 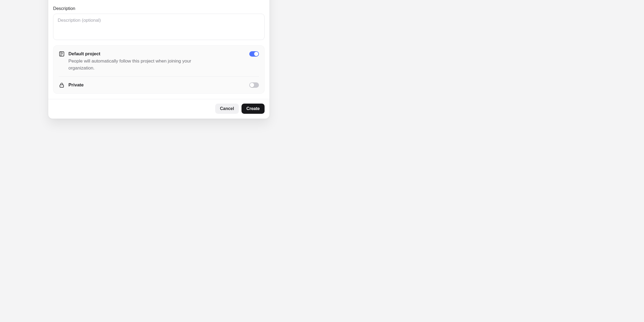 I want to click on default-project-title: Default project, so click(x=157, y=54).